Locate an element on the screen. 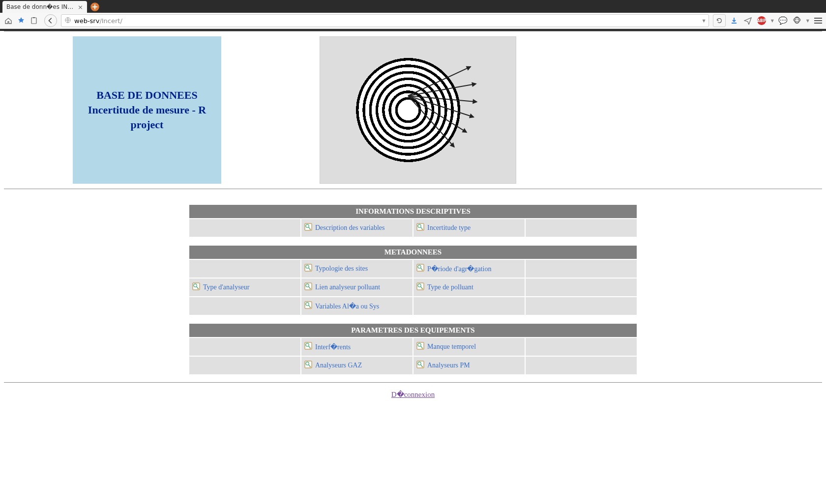 The width and height of the screenshot is (826, 504). abp-dropdown-icon: ▼ is located at coordinates (772, 21).